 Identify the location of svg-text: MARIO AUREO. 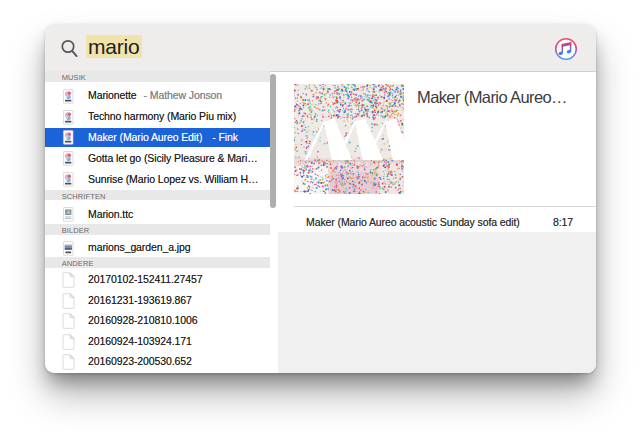
(336, 164).